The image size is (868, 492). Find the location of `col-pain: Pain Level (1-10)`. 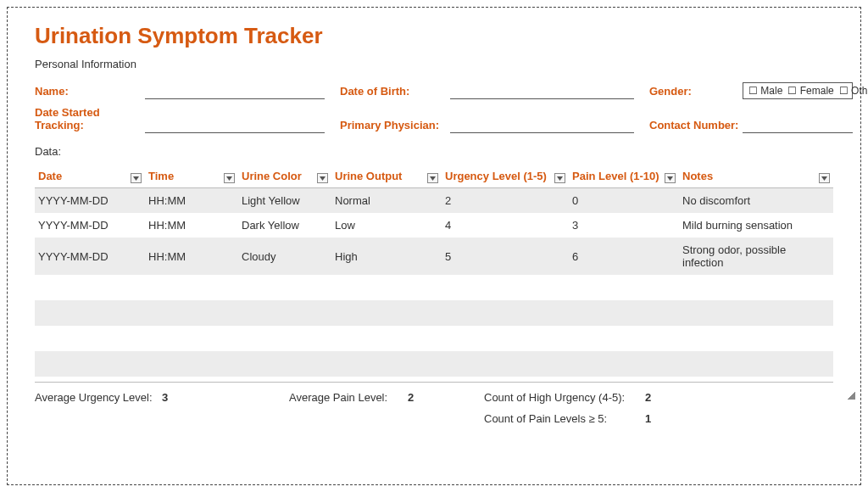

col-pain: Pain Level (1-10) is located at coordinates (624, 176).